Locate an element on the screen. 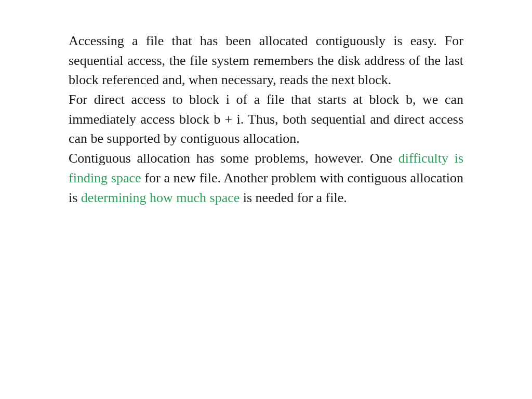 This screenshot has height=399, width=532. paragraph-3-text-3: is needed for a file. is located at coordinates (293, 197).